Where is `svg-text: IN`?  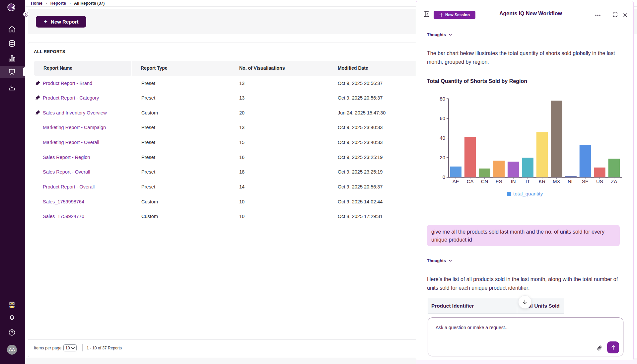 svg-text: IN is located at coordinates (514, 181).